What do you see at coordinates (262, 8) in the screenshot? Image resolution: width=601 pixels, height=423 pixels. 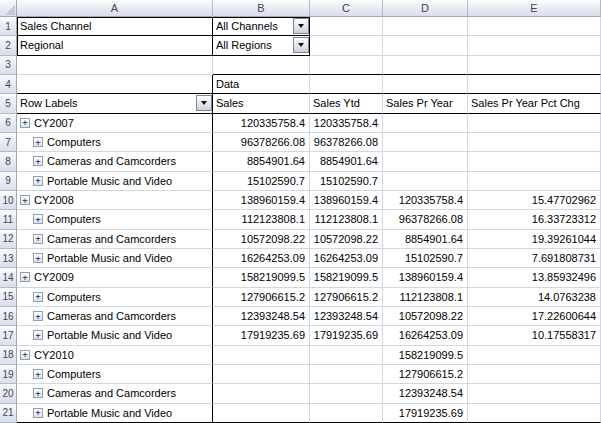 I see `column-header-b: B` at bounding box center [262, 8].